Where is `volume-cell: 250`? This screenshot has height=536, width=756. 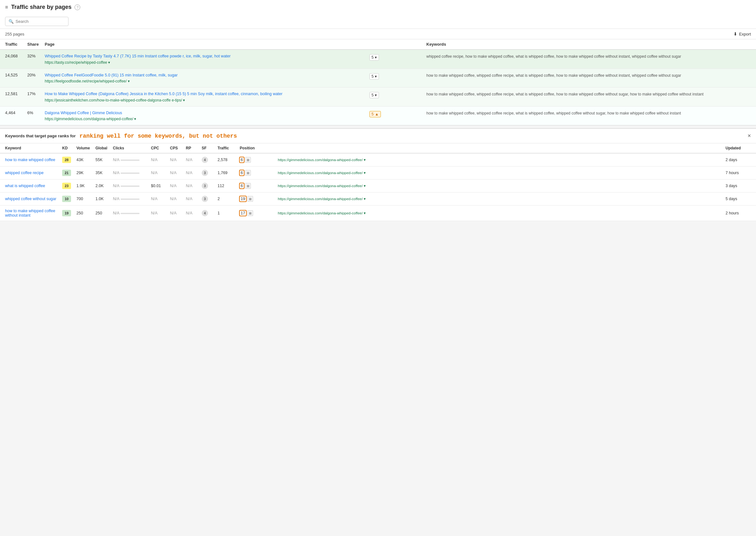 volume-cell: 250 is located at coordinates (86, 213).